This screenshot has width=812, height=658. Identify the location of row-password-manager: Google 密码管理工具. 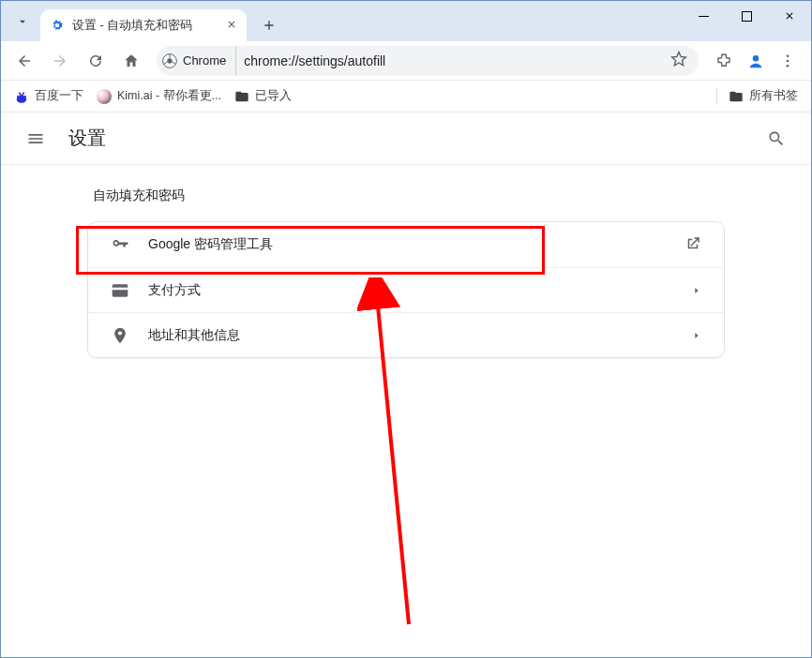
(406, 245).